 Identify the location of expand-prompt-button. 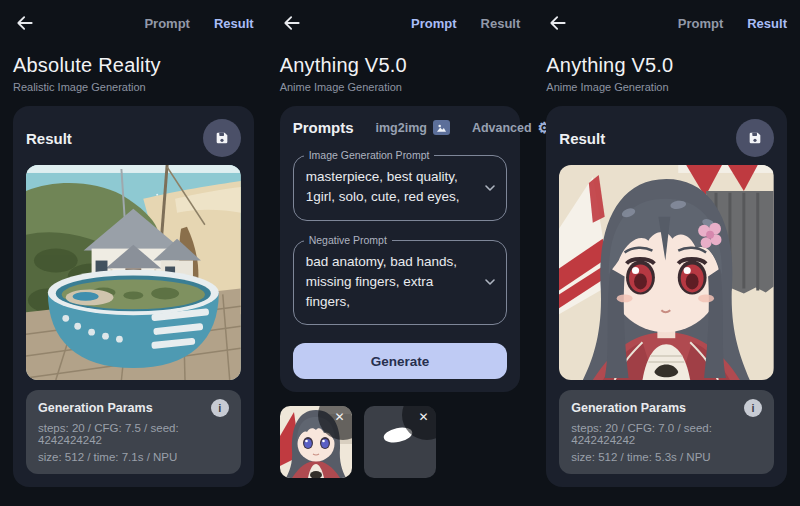
(490, 188).